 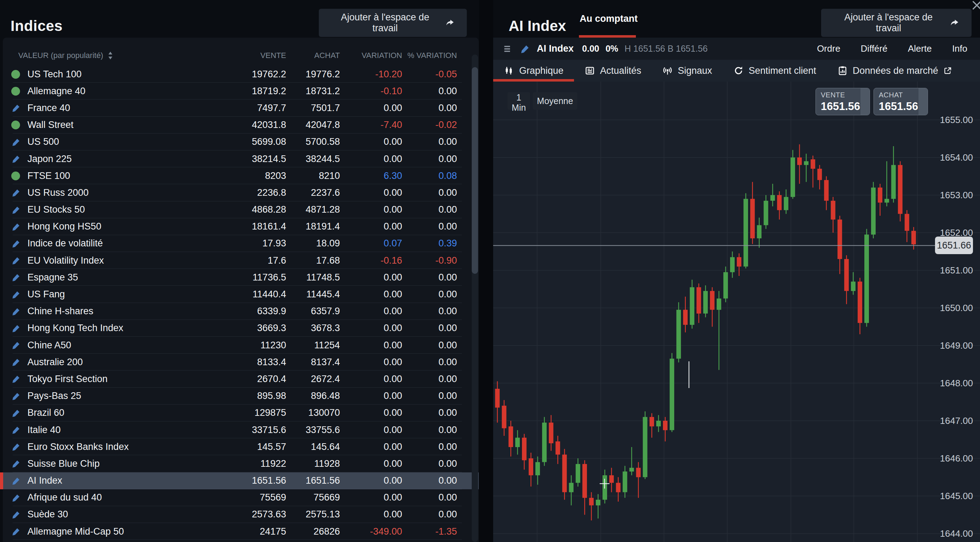 What do you see at coordinates (313, 108) in the screenshot?
I see `buy-price: 7501.7` at bounding box center [313, 108].